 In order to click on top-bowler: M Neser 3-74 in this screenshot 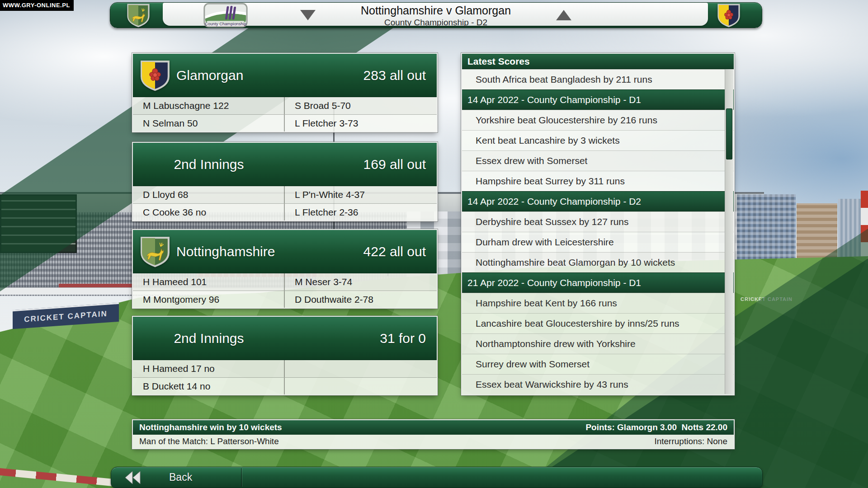, I will do `click(361, 282)`.